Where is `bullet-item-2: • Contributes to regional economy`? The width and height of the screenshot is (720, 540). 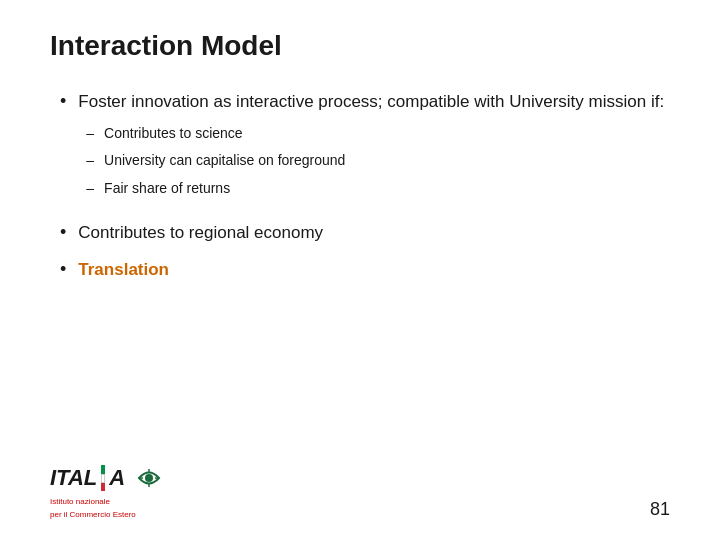
bullet-item-2: • Contributes to regional economy is located at coordinates (365, 233).